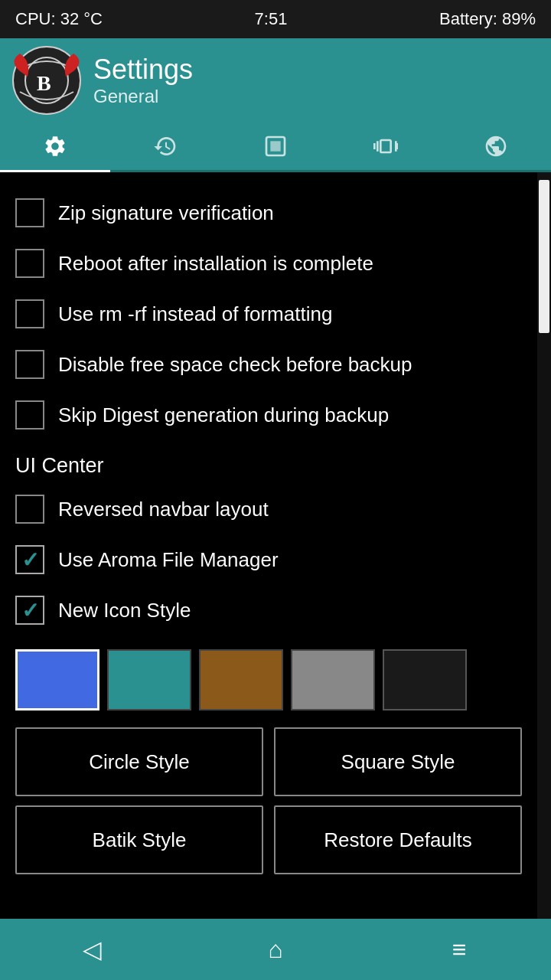 Image resolution: width=551 pixels, height=980 pixels. I want to click on checkbox-skip-digest-label: Skip Digest generation during backup, so click(223, 415).